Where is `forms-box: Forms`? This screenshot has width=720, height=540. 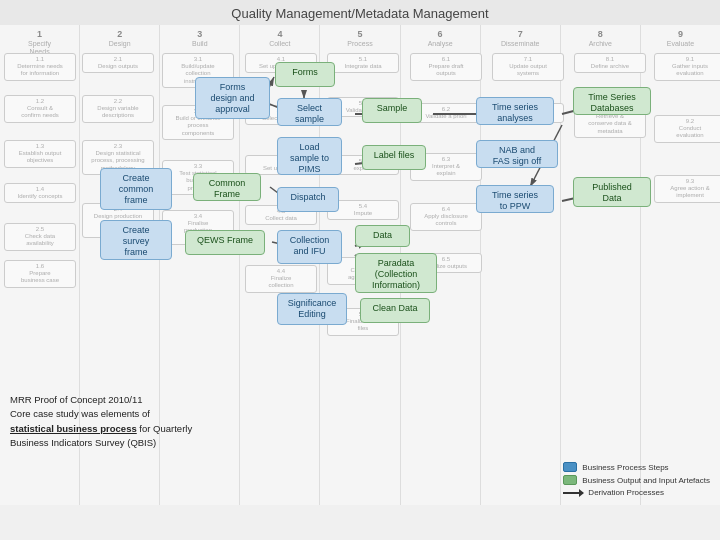
forms-box: Forms is located at coordinates (305, 74).